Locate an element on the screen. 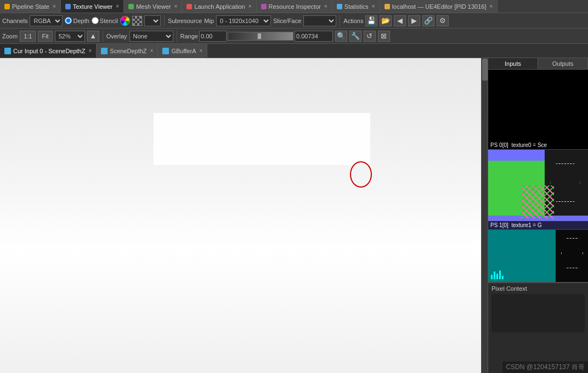 The width and height of the screenshot is (588, 373). action-next-btn: ▶ is located at coordinates (414, 21).